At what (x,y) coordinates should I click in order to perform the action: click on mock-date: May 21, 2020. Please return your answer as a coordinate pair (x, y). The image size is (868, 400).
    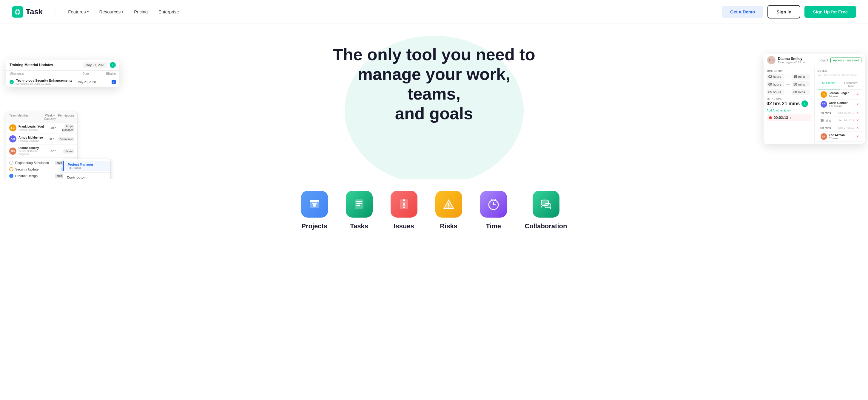
    Looking at the image, I should click on (95, 65).